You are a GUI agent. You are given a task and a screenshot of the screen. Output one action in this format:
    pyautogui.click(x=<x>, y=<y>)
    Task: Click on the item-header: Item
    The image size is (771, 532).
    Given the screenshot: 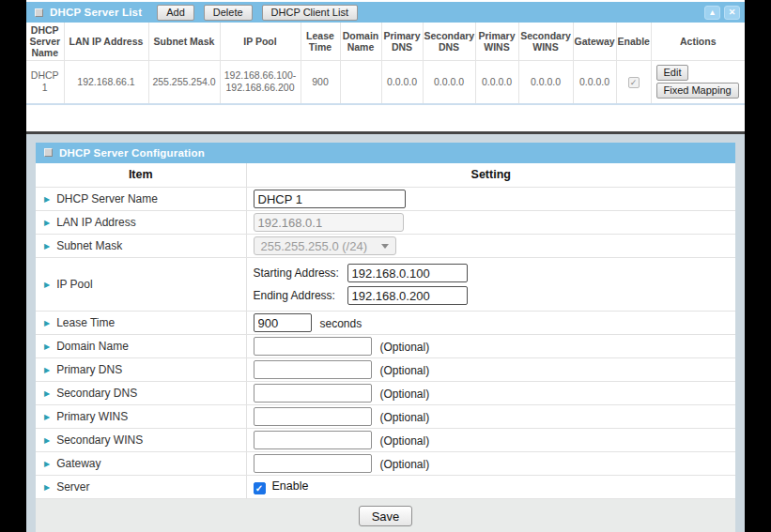 What is the action you would take?
    pyautogui.click(x=141, y=175)
    